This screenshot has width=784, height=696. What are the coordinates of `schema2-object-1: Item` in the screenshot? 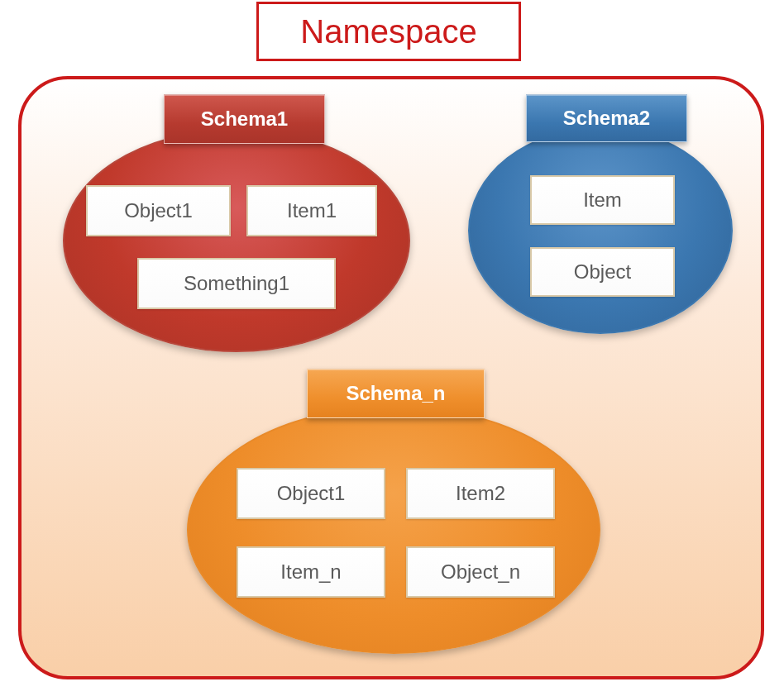 It's located at (602, 200).